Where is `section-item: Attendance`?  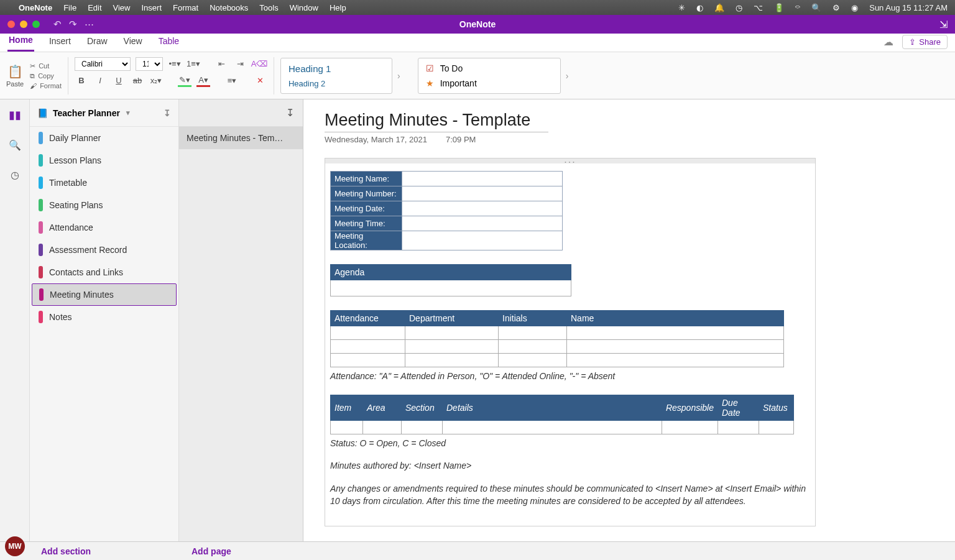 section-item: Attendance is located at coordinates (104, 227).